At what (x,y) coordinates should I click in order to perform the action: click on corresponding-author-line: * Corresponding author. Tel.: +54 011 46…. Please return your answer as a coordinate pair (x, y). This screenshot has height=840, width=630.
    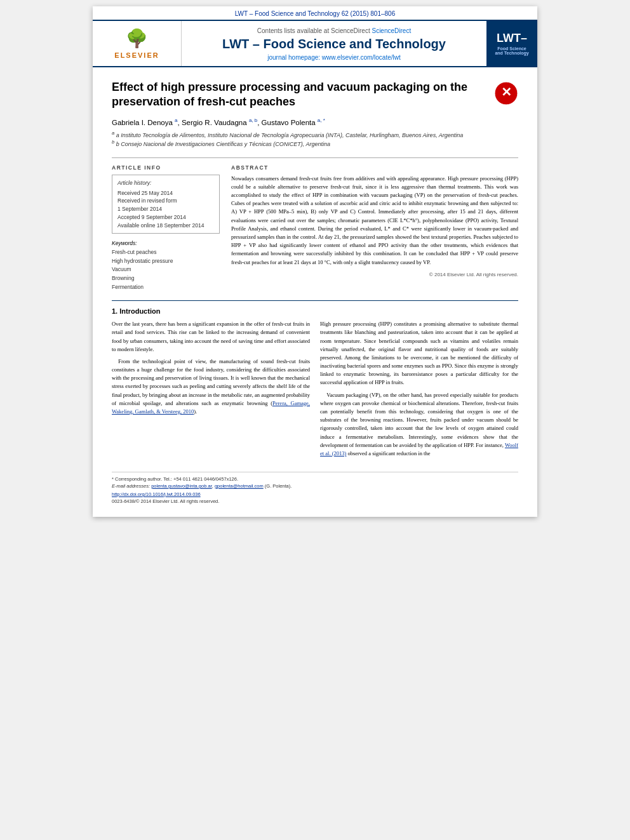
    Looking at the image, I should click on (315, 479).